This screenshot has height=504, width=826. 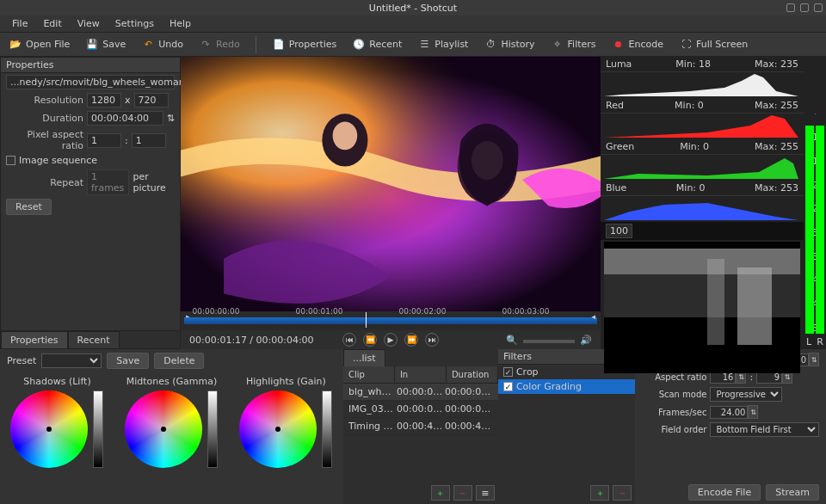 What do you see at coordinates (94, 340) in the screenshot?
I see `tab-recent: Recent` at bounding box center [94, 340].